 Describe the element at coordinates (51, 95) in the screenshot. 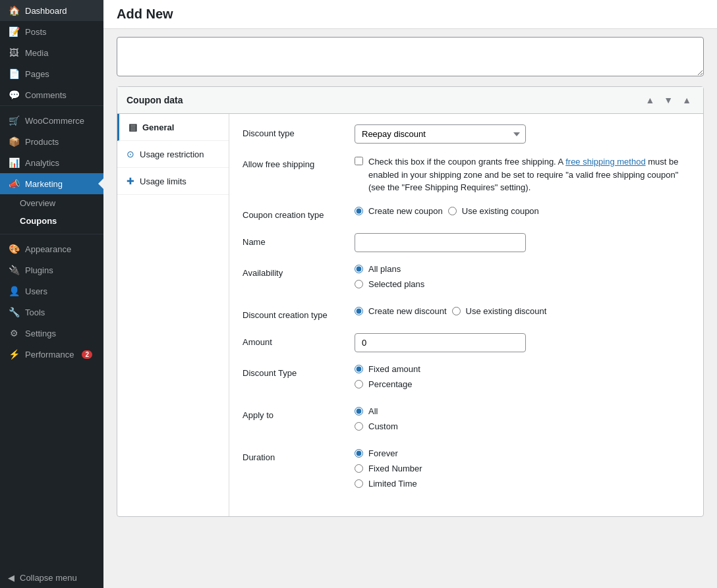

I see `sidebar-item-comments: 💬 Comments` at that location.